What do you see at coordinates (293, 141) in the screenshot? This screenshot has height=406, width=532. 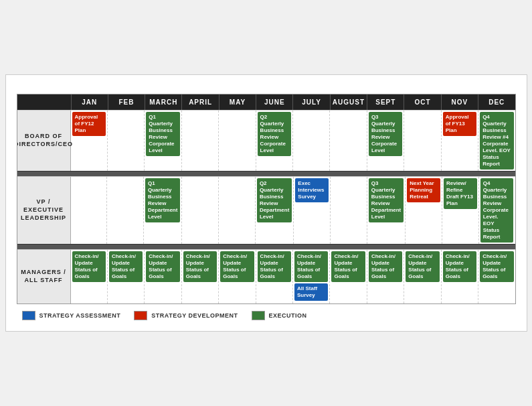 I see `months-grid-0: Approval of FY12 PlanQ1 Quarterly Busine…` at bounding box center [293, 141].